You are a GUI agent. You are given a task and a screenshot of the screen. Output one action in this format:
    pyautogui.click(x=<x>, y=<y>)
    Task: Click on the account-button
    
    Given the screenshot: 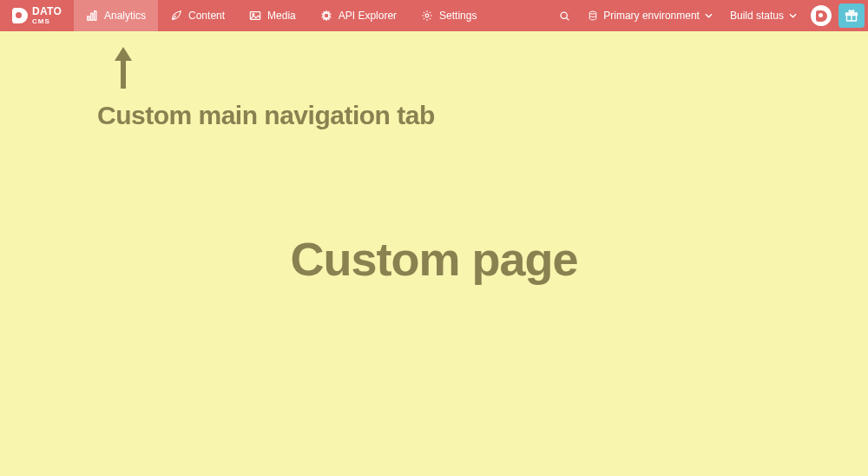 What is the action you would take?
    pyautogui.click(x=821, y=16)
    